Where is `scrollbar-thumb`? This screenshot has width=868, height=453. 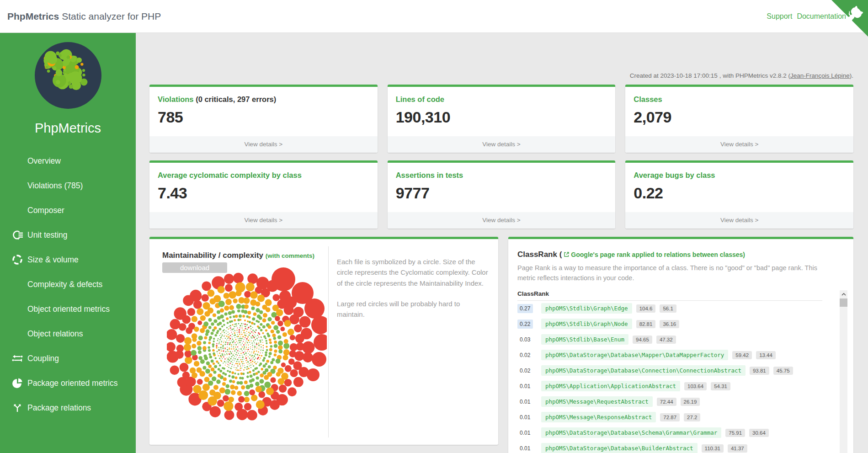 scrollbar-thumb is located at coordinates (844, 303).